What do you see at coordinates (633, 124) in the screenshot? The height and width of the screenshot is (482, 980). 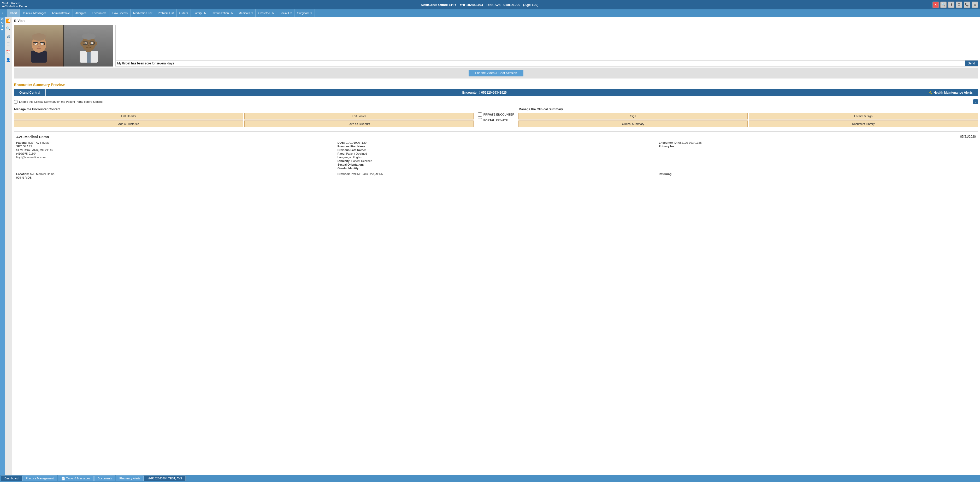 I see `clinical-summary-button: Clinical Summary` at bounding box center [633, 124].